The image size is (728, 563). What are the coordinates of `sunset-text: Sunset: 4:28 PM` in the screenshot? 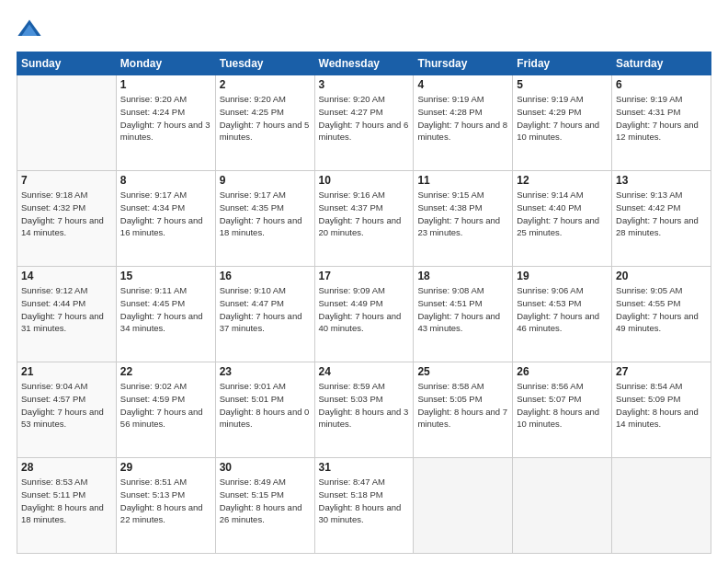 It's located at (449, 112).